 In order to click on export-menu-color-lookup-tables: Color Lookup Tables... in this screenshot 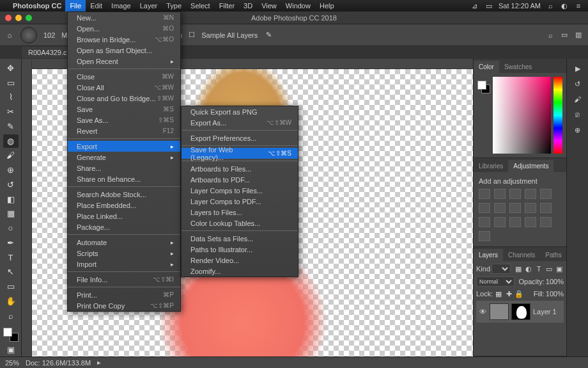, I will do `click(240, 223)`.